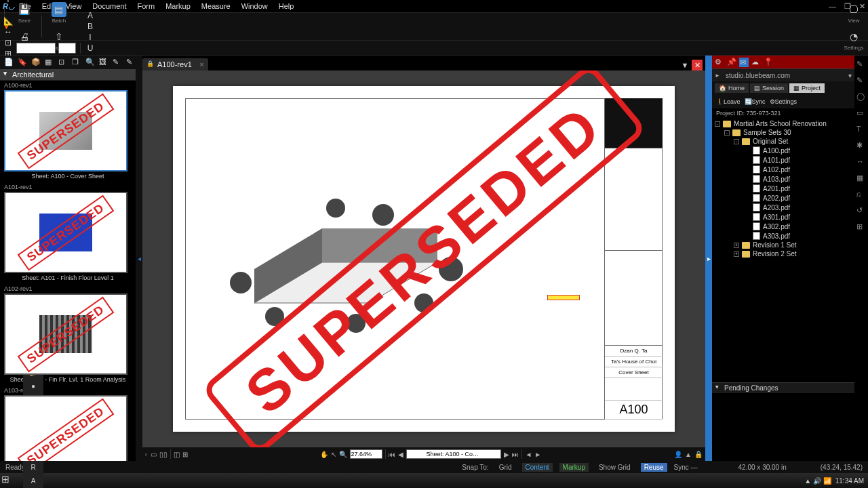 The width and height of the screenshot is (868, 488). Describe the element at coordinates (861, 146) in the screenshot. I see `rail-tool-icon: ✱` at that location.